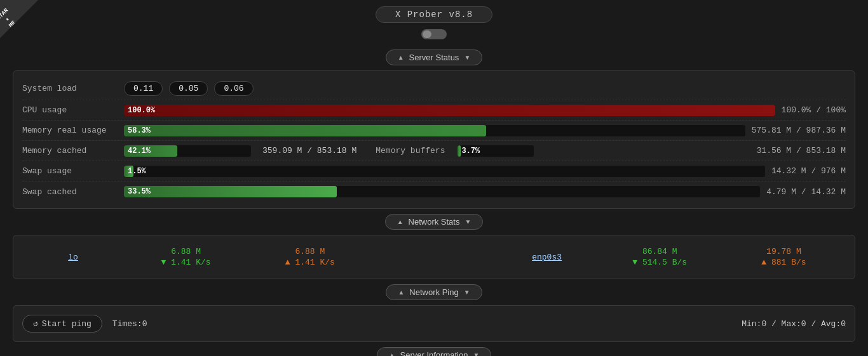  What do you see at coordinates (73, 151) in the screenshot?
I see `memory-cached-label: Memory cached` at bounding box center [73, 151].